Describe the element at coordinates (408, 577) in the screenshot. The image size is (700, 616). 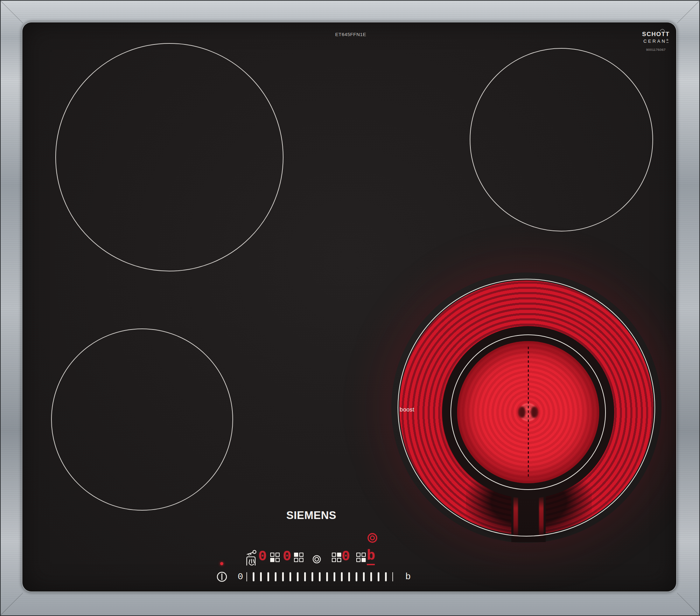
I see `slider-boost-label: b` at that location.